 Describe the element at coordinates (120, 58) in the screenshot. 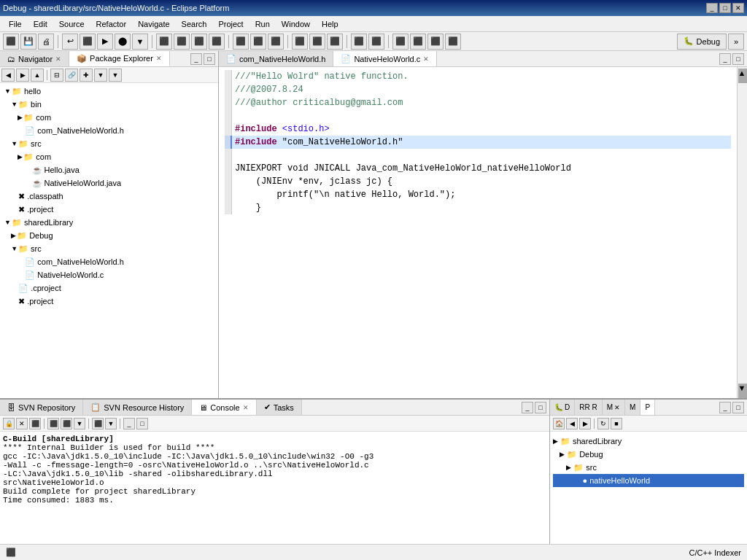

I see `tab-package-explorer: 📦 Package Explorer ✕` at that location.